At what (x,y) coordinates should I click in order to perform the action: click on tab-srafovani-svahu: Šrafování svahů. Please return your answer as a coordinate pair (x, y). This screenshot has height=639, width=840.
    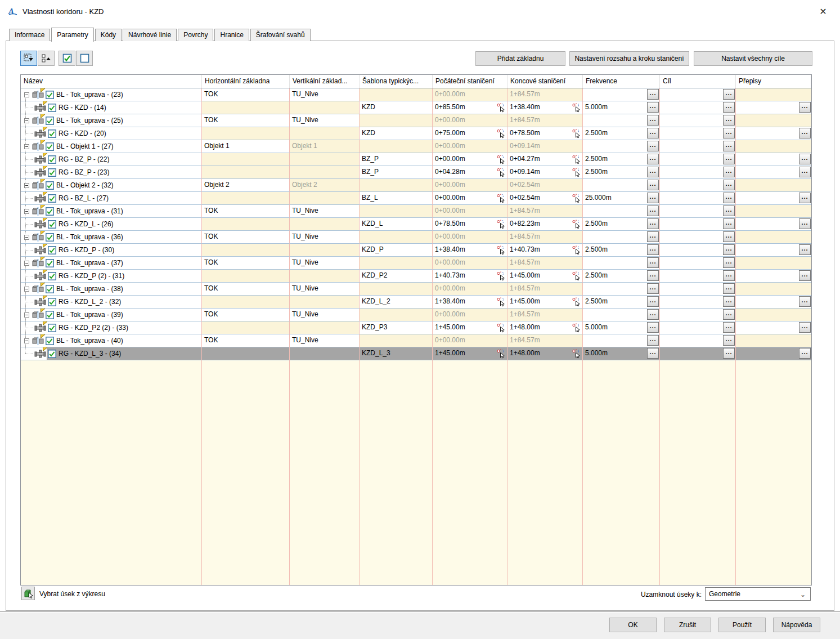
    Looking at the image, I should click on (280, 35).